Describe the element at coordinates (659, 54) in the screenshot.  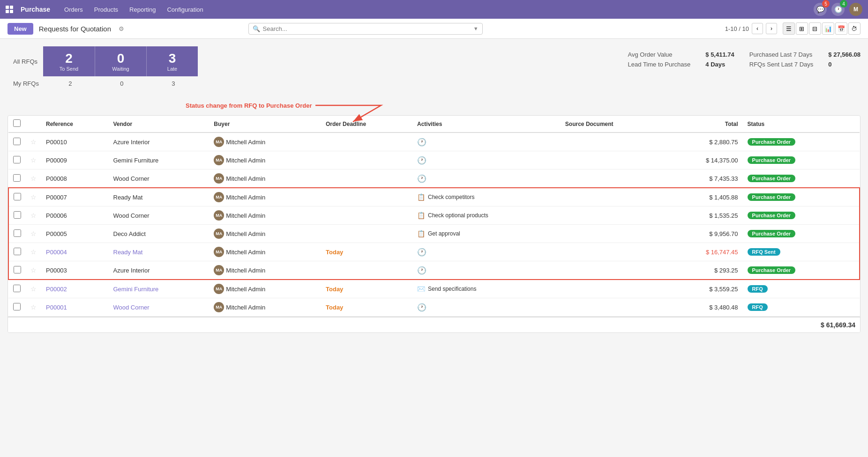
I see `kpi-avg-label: Avg Order Value` at that location.